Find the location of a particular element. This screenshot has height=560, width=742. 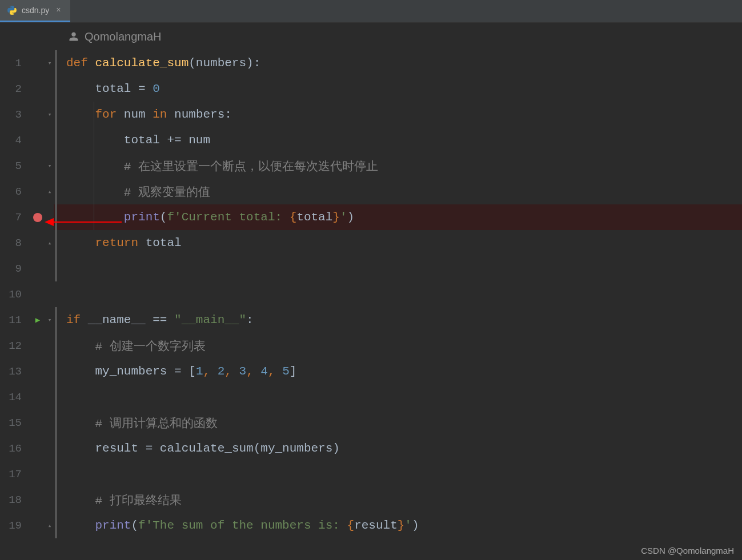

line-number: 1 is located at coordinates (15, 63).